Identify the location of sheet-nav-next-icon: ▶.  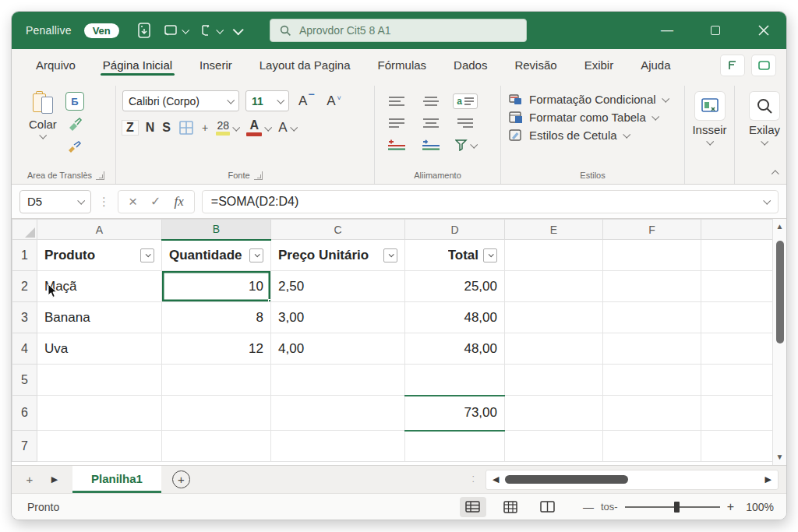
(55, 480).